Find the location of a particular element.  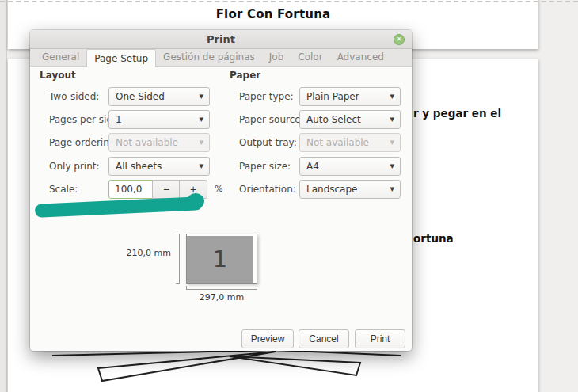

scale-input is located at coordinates (131, 189).